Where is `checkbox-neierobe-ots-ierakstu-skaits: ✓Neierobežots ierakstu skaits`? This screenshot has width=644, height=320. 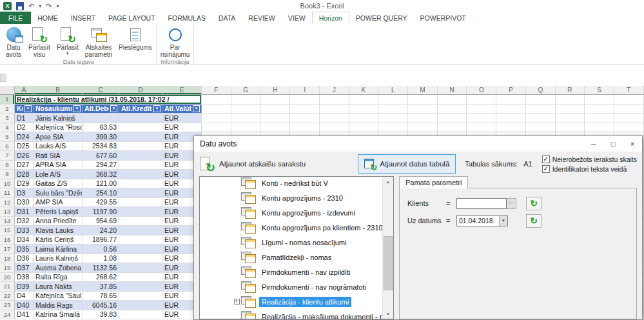
checkbox-neierobe-ots-ierakstu-skaits: ✓Neierobežots ierakstu skaits is located at coordinates (589, 159).